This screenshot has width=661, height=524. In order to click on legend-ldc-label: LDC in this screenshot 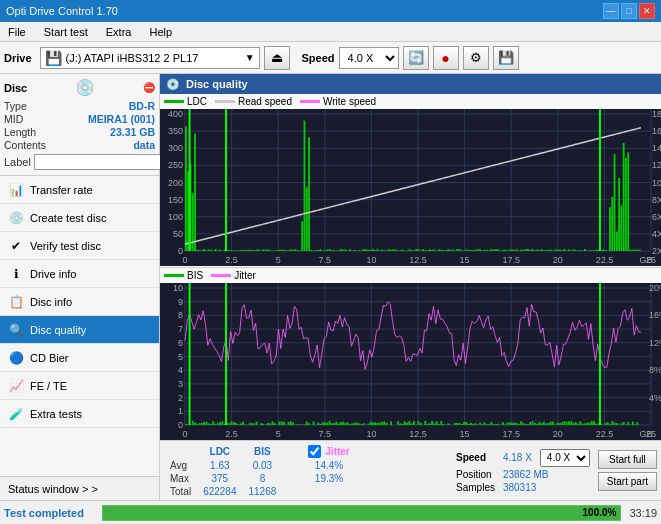, I will do `click(197, 102)`.